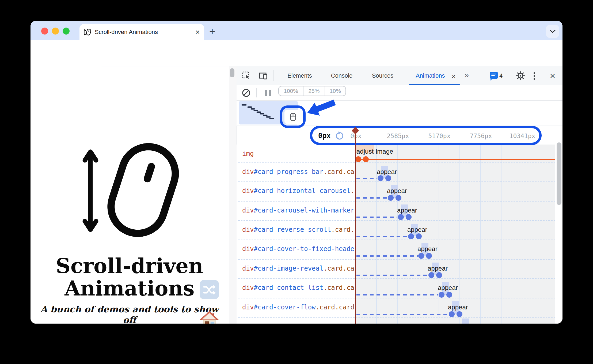 The image size is (593, 364). Describe the element at coordinates (534, 76) in the screenshot. I see `devtools-menu-icon` at that location.